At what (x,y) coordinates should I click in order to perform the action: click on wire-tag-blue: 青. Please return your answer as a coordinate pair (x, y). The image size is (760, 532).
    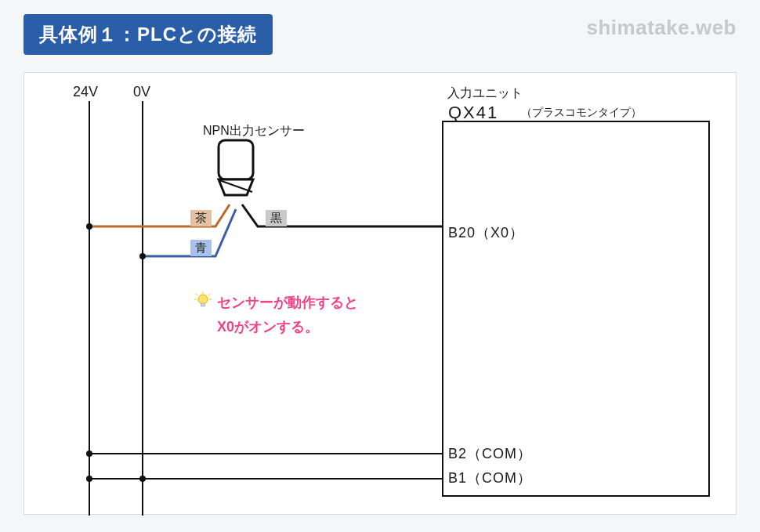
    Looking at the image, I should click on (201, 248).